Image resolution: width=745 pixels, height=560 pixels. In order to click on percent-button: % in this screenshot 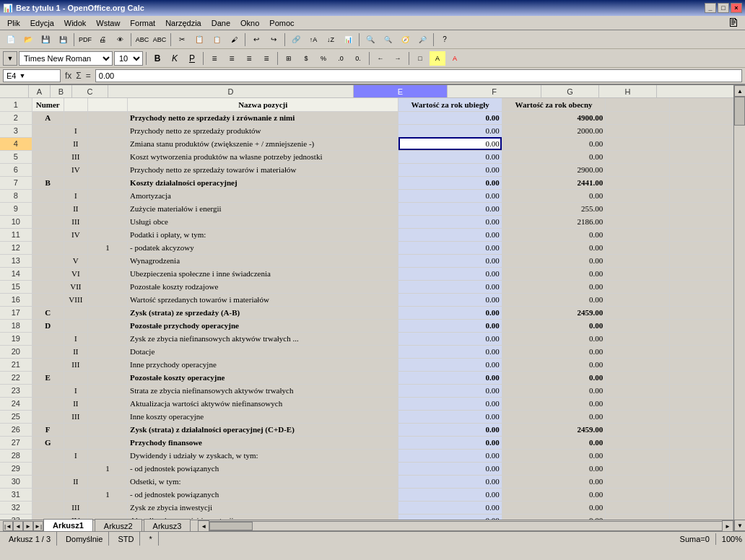, I will do `click(323, 58)`.